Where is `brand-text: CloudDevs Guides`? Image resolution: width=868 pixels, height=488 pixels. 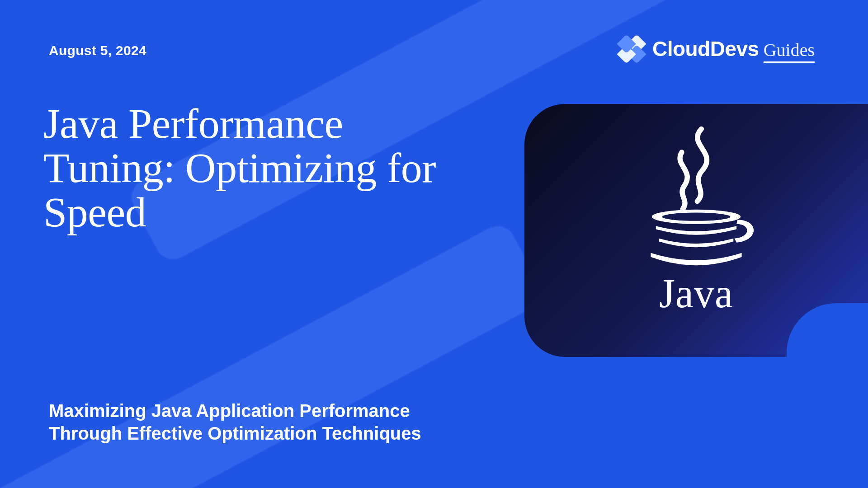
brand-text: CloudDevs Guides is located at coordinates (733, 50).